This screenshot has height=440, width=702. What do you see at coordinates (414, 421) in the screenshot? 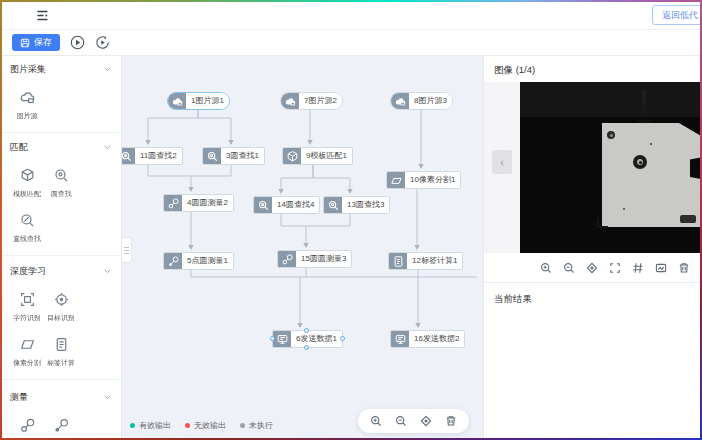
I see `canvas-controls` at bounding box center [414, 421].